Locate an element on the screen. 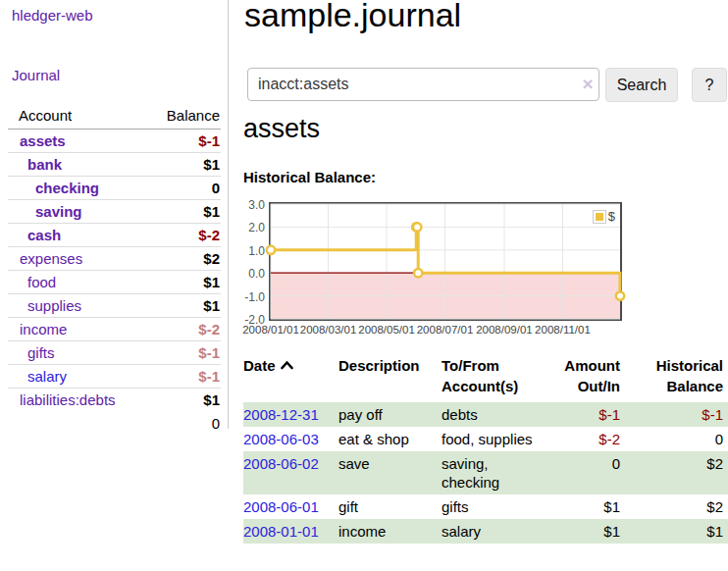 The image size is (728, 571). accounts-total-row: 0 is located at coordinates (114, 424).